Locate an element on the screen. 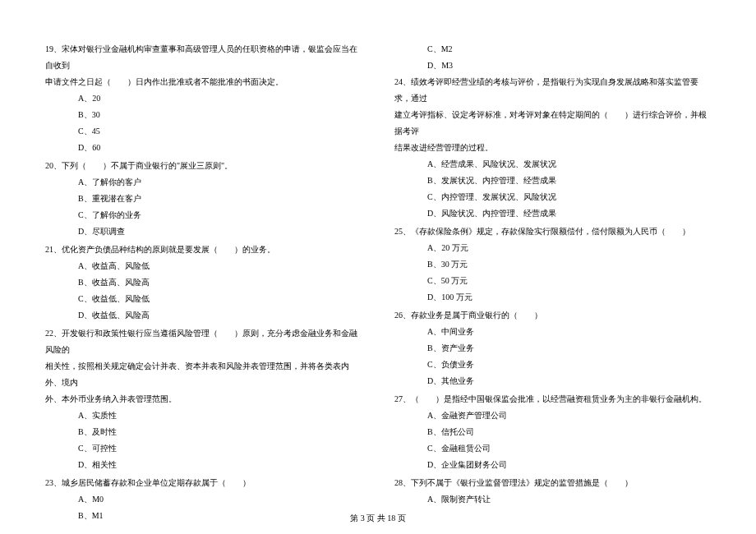 The height and width of the screenshot is (534, 756). question-24: 24、绩效考评即经营业绩的考核与评价，是指银行为实现自身发展战略和落实监管要求，… is located at coordinates (552, 148).